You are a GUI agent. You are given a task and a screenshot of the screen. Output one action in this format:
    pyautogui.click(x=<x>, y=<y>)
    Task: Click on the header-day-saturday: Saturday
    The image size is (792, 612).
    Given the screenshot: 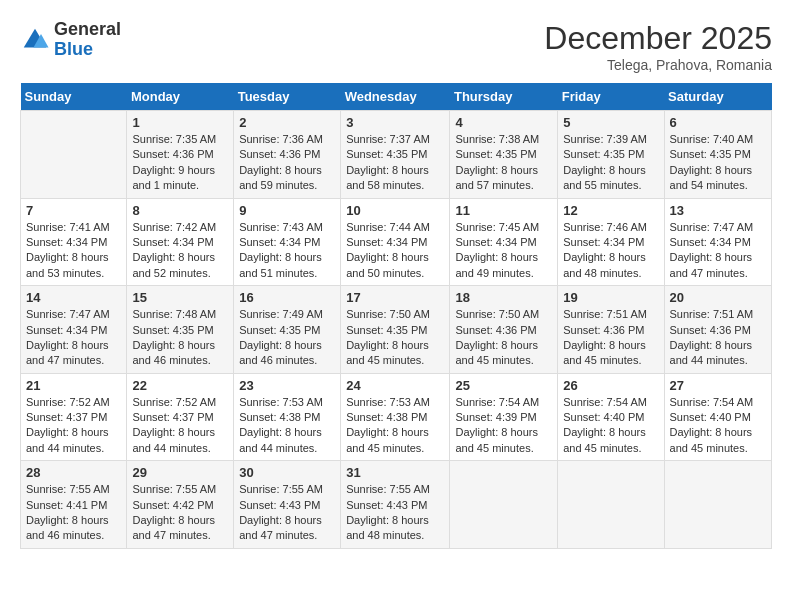 What is the action you would take?
    pyautogui.click(x=718, y=97)
    